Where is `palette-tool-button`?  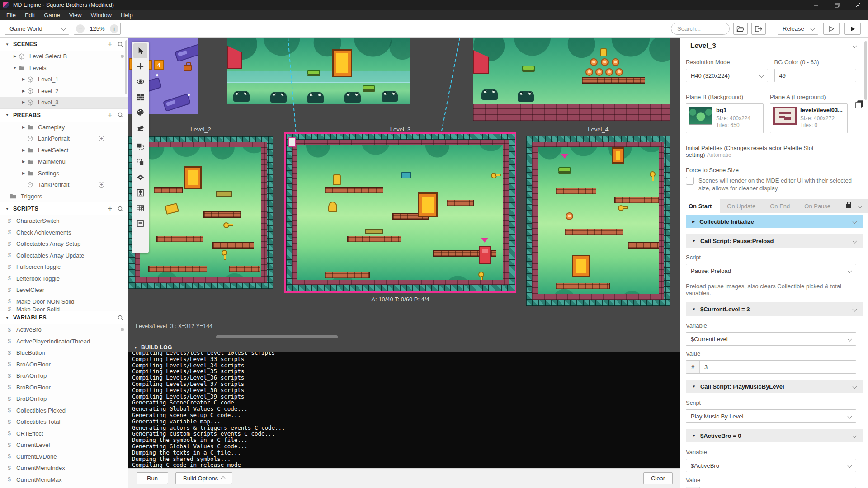
palette-tool-button is located at coordinates (140, 112).